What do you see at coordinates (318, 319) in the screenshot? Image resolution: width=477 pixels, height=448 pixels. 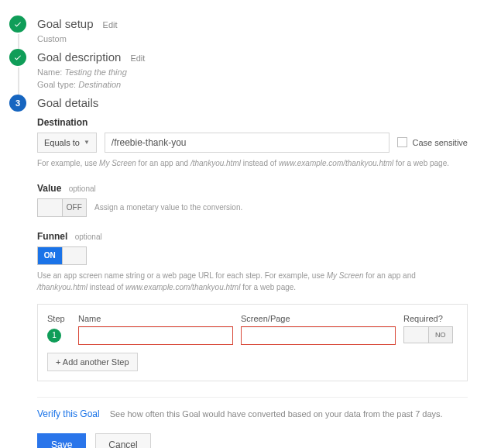 I see `col-head-screen: Screen/Page` at bounding box center [318, 319].